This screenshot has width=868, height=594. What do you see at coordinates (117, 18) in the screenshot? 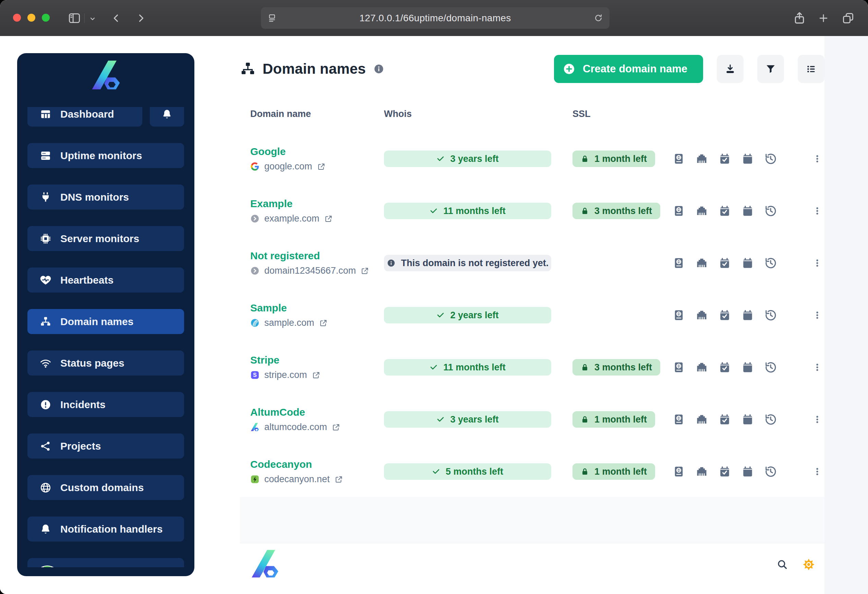
I see `back-button` at bounding box center [117, 18].